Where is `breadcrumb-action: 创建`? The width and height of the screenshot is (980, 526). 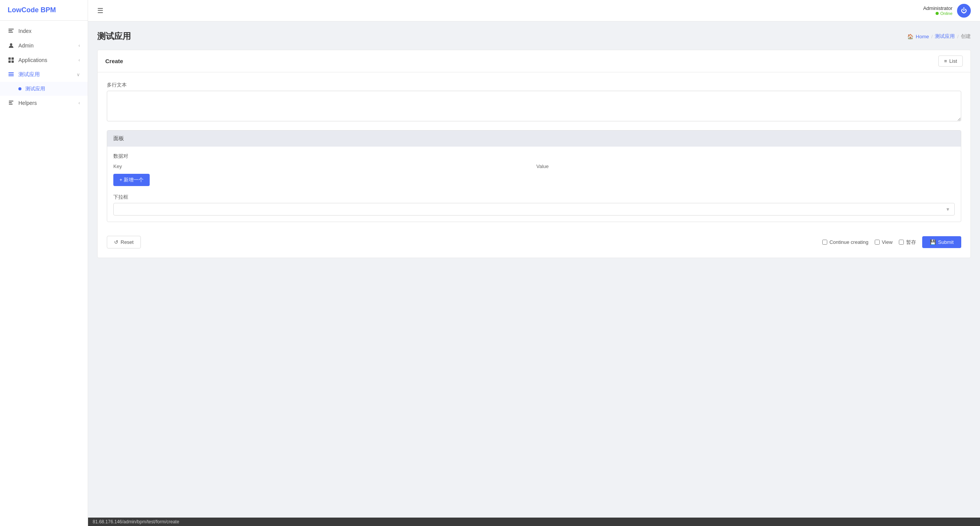 breadcrumb-action: 创建 is located at coordinates (966, 36).